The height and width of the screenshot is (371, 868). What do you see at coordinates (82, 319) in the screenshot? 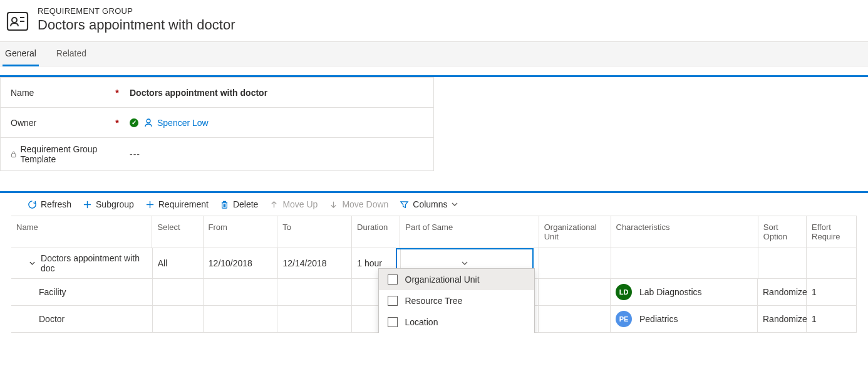
I see `row-name: Doctor` at bounding box center [82, 319].